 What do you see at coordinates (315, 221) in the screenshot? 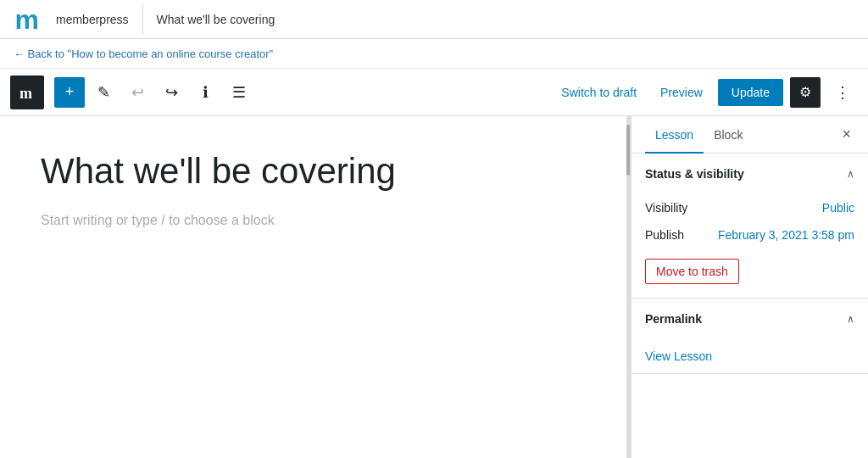
I see `content-placeholder: Start writing or type / to choose a bloc…` at bounding box center [315, 221].